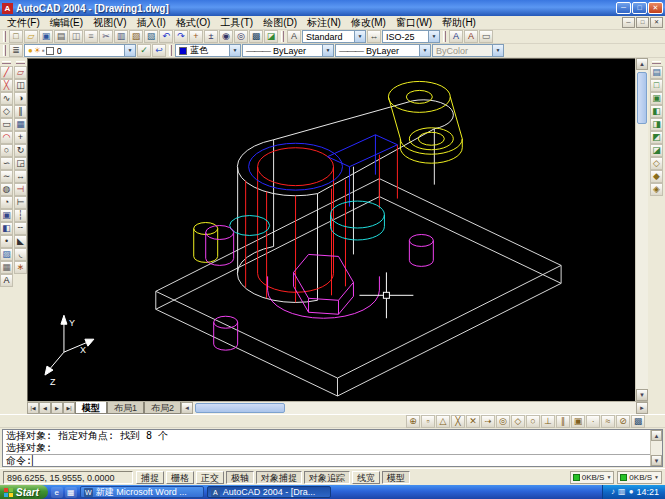 The height and width of the screenshot is (499, 665). I want to click on vertical-scrollbar: ▲ ▼, so click(642, 230).